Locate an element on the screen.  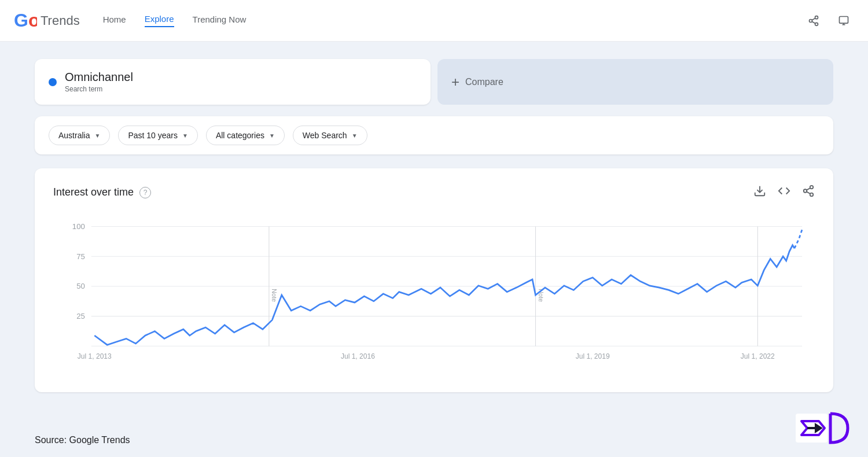
svg-text: 75 is located at coordinates (81, 257).